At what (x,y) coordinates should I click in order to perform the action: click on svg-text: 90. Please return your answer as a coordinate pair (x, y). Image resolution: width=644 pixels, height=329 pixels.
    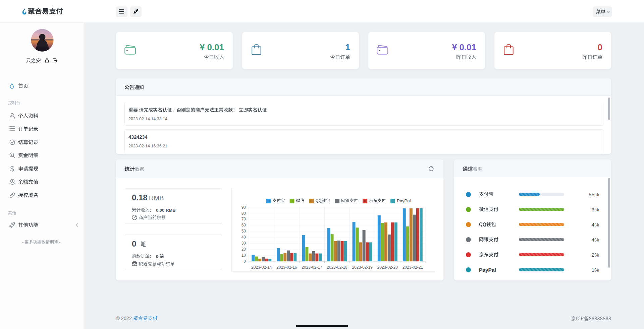
    Looking at the image, I should click on (244, 207).